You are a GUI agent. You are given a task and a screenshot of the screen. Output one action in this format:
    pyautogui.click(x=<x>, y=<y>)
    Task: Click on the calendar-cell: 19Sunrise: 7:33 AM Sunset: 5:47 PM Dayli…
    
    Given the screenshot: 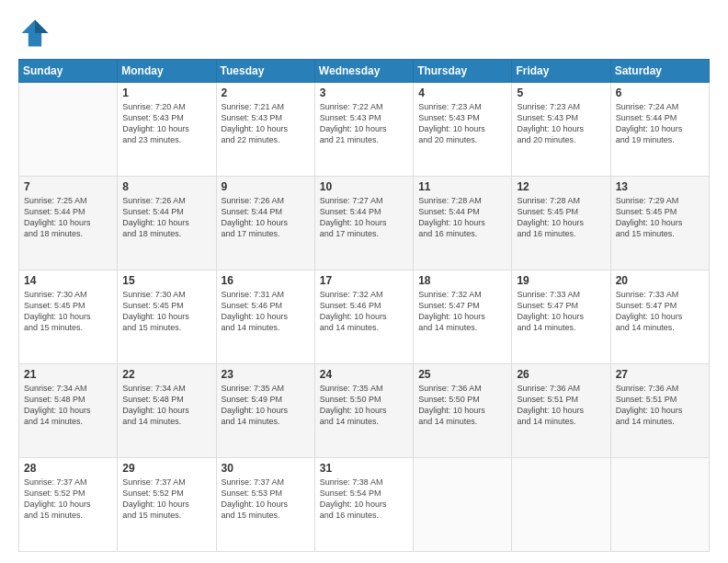 What is the action you would take?
    pyautogui.click(x=561, y=317)
    